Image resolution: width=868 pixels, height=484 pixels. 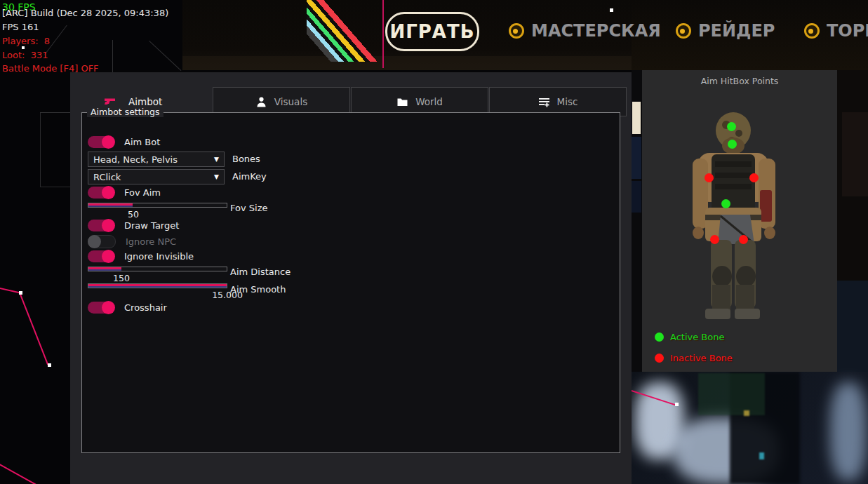 I want to click on fov-aim-toggle, so click(x=101, y=192).